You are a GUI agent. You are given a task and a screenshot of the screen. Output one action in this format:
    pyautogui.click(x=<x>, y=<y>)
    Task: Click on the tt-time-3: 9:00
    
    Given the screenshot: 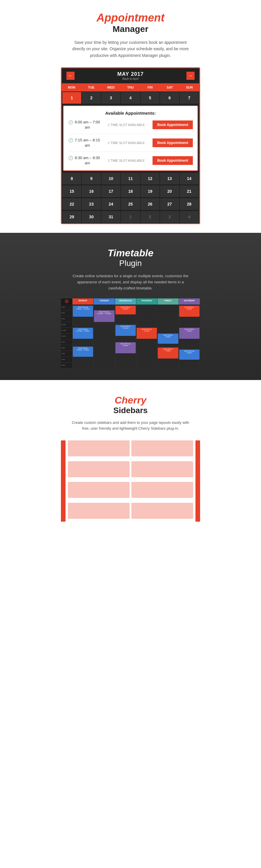 What is the action you would take?
    pyautogui.click(x=67, y=319)
    